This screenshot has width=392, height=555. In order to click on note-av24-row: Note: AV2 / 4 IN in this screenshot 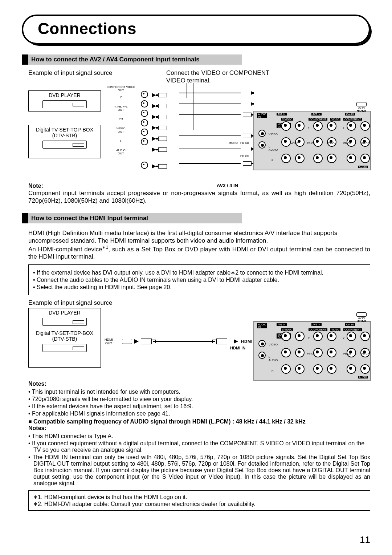, I will do `click(195, 186)`.